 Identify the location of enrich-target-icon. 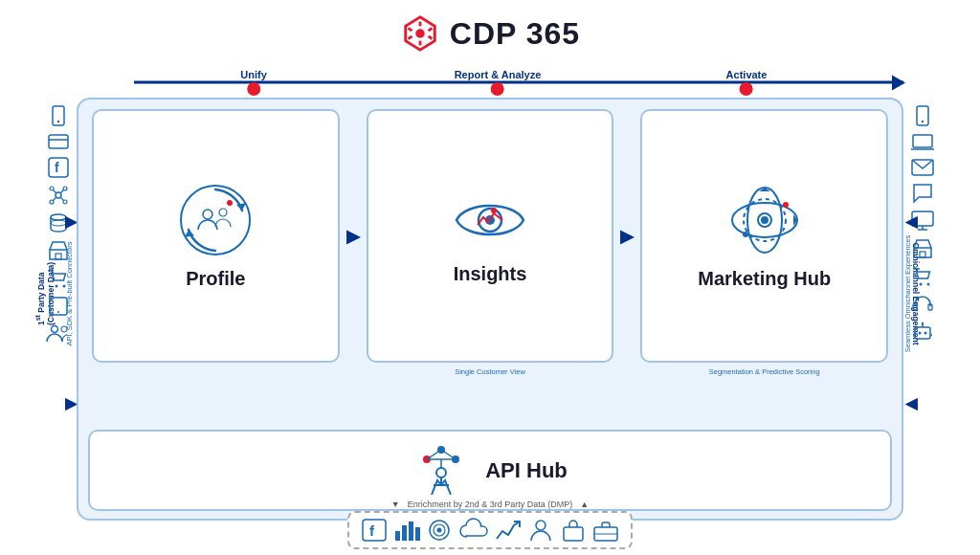
(439, 530).